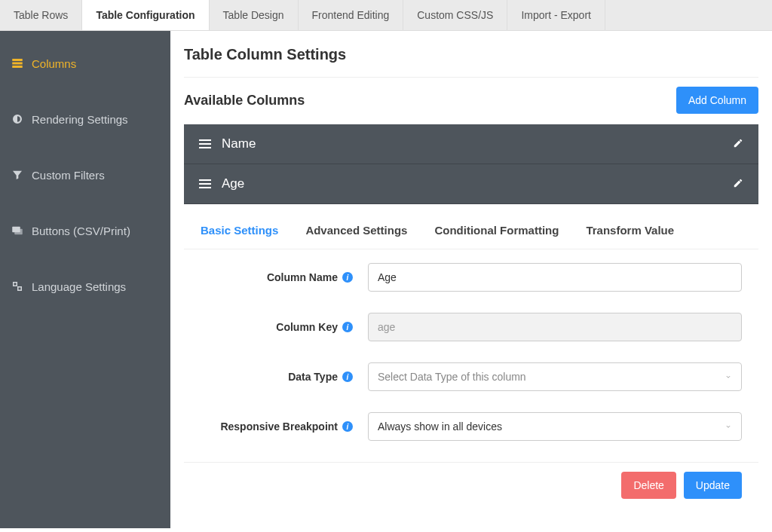 Image resolution: width=772 pixels, height=532 pixels. Describe the element at coordinates (556, 15) in the screenshot. I see `tab-import-export: Import - Export` at that location.